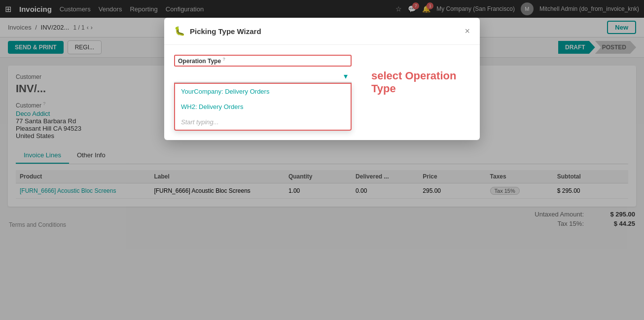 The width and height of the screenshot is (644, 320). Describe the element at coordinates (263, 107) in the screenshot. I see `dropdown-item-wh2: WH2: Delivery Orders` at that location.